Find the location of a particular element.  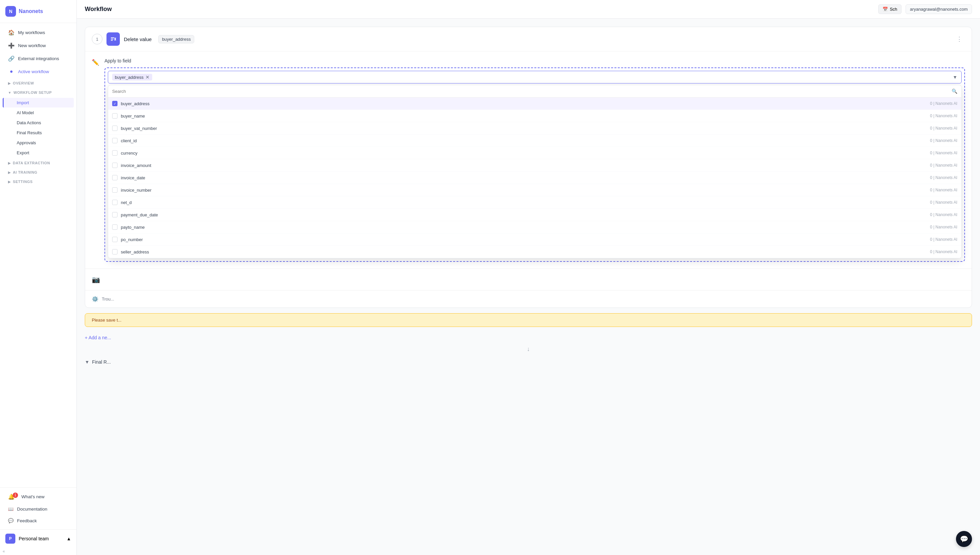

field-meta-seller_address: 0 | Nanonets AI is located at coordinates (943, 252).